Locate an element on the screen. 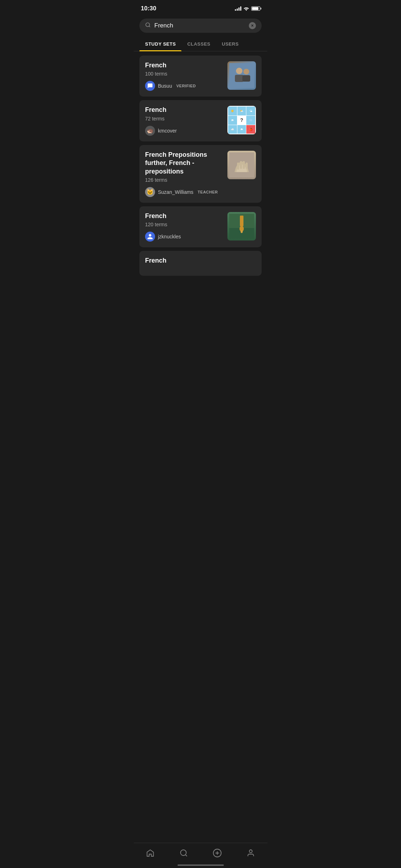  search-container: French × is located at coordinates (200, 26).